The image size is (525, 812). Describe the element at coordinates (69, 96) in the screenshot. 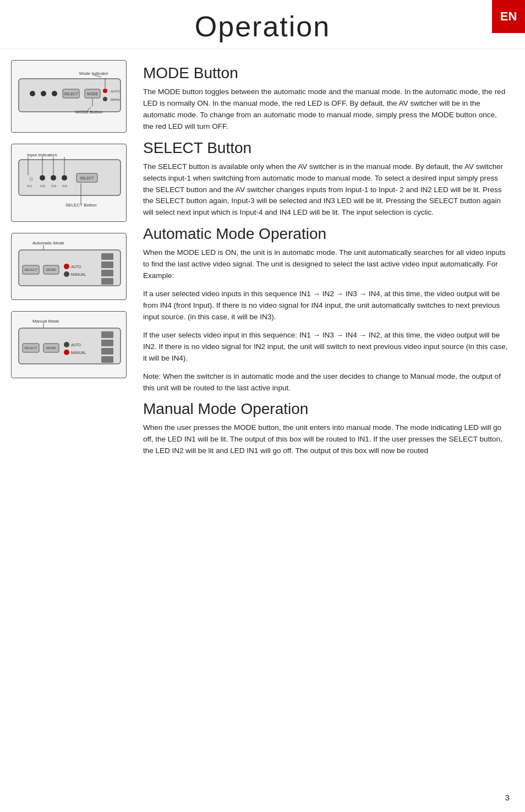

I see `mode-diagram-box: SELECT MODE AUTO MANU Mode Indicator MOD…` at that location.